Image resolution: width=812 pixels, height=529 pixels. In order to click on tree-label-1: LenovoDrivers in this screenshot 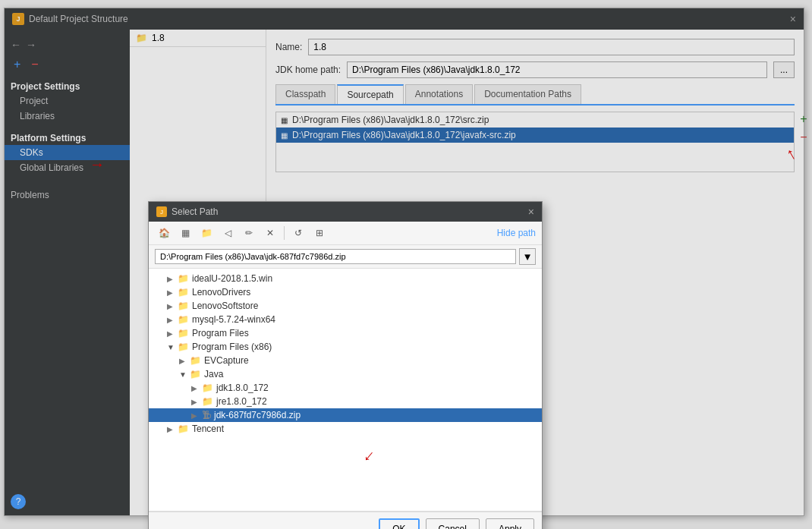, I will do `click(222, 292)`.